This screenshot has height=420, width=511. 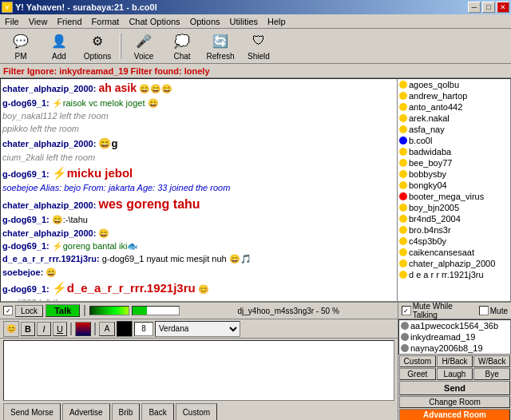 What do you see at coordinates (97, 46) in the screenshot?
I see `options-button: ⚙ Options` at bounding box center [97, 46].